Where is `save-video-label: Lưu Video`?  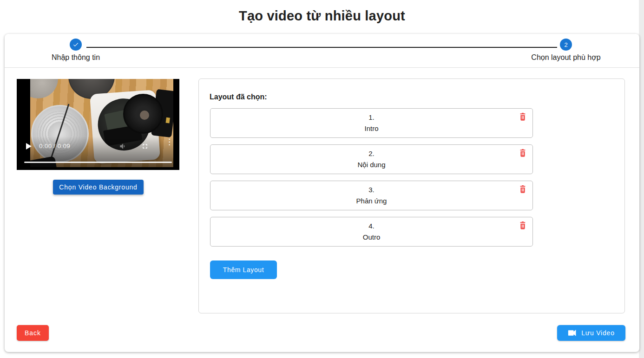
save-video-label: Lưu Video is located at coordinates (598, 333).